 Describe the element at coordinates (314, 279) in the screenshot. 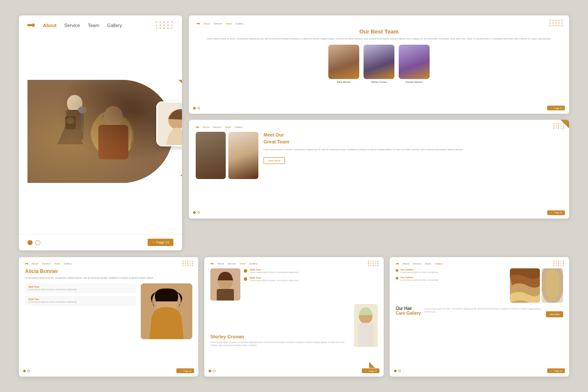

I see `skill-content-2: Skill Two Lorem ipsum dolor sit amet, co…` at that location.